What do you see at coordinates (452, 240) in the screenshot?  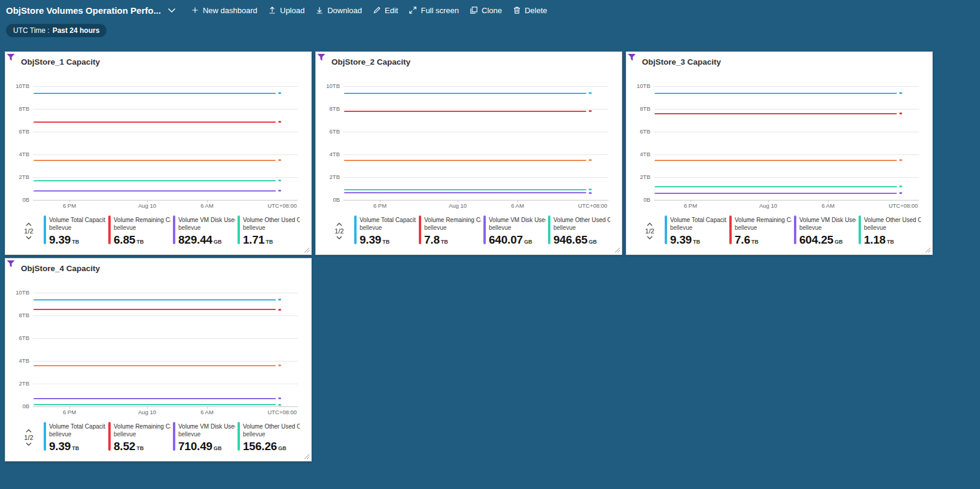 I see `legend-value-row: 7.8TB` at bounding box center [452, 240].